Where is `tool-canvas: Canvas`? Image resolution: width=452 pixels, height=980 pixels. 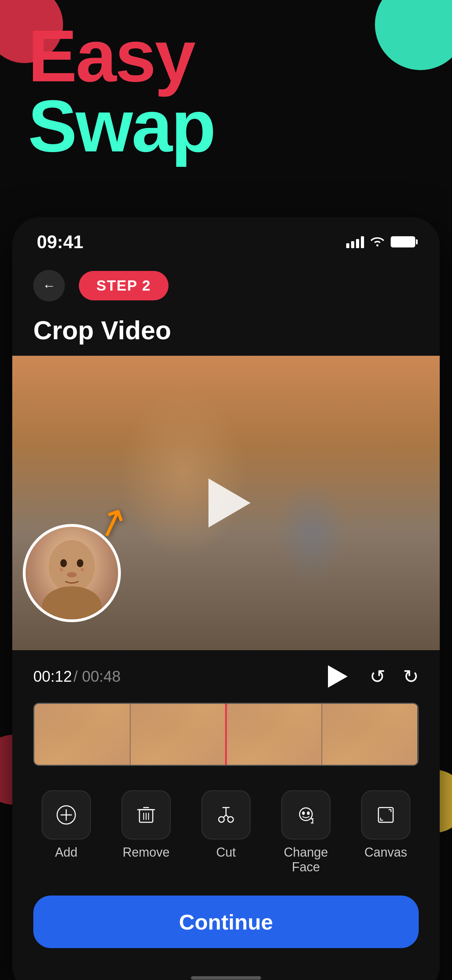 tool-canvas: Canvas is located at coordinates (386, 832).